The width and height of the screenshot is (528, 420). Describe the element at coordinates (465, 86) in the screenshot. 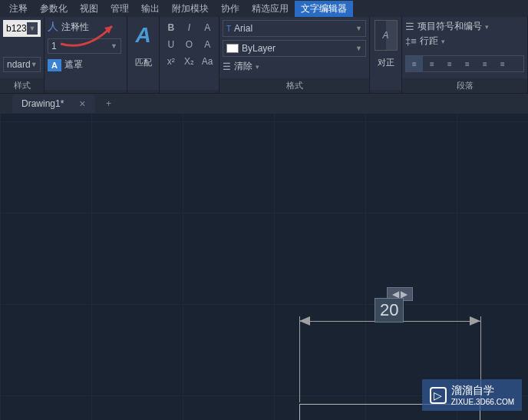

I see `panel-label-paragraph: 段落` at that location.